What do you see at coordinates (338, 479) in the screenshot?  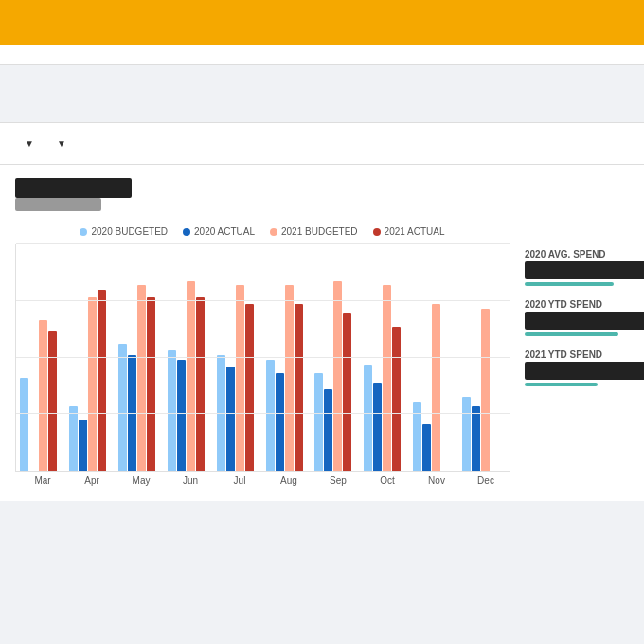 I see `x-label-sep: Sep` at bounding box center [338, 479].